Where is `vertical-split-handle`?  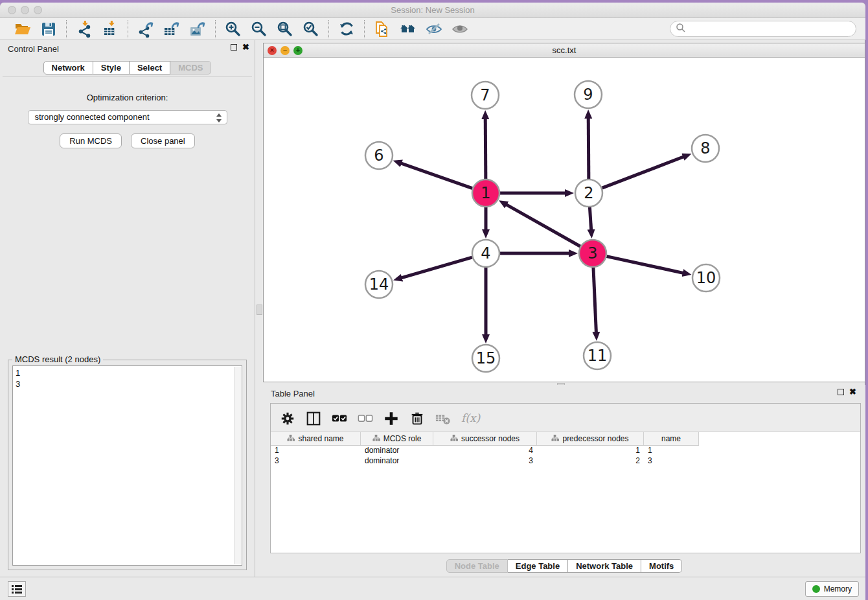 vertical-split-handle is located at coordinates (259, 310).